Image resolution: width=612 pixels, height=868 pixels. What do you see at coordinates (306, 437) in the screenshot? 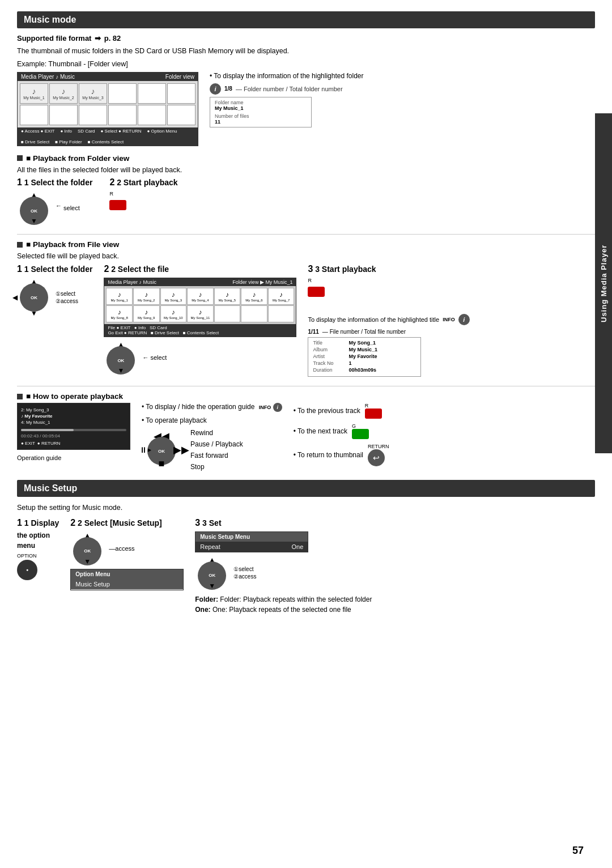
I see `playback-area: 2: My Song_3 ♪ My Favourite 4: My Music_…` at bounding box center [306, 437].